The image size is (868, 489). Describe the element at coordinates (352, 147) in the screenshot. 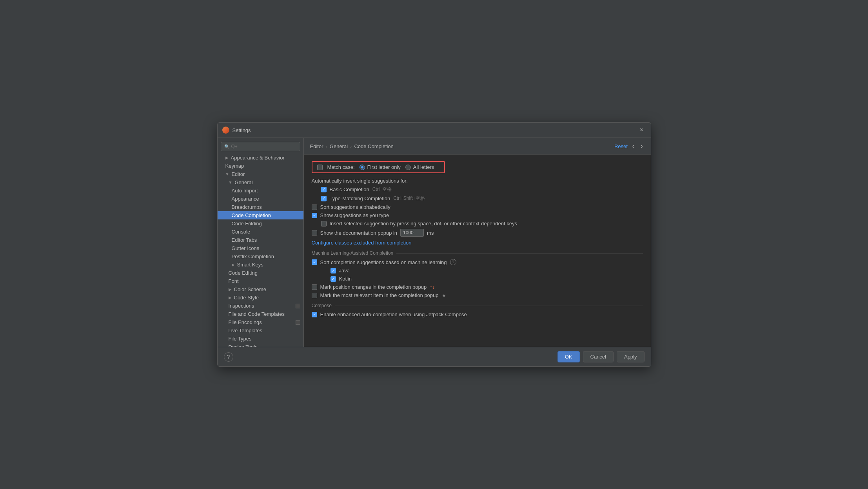

I see `breadcrumb: Editor › General › Code Completion` at that location.